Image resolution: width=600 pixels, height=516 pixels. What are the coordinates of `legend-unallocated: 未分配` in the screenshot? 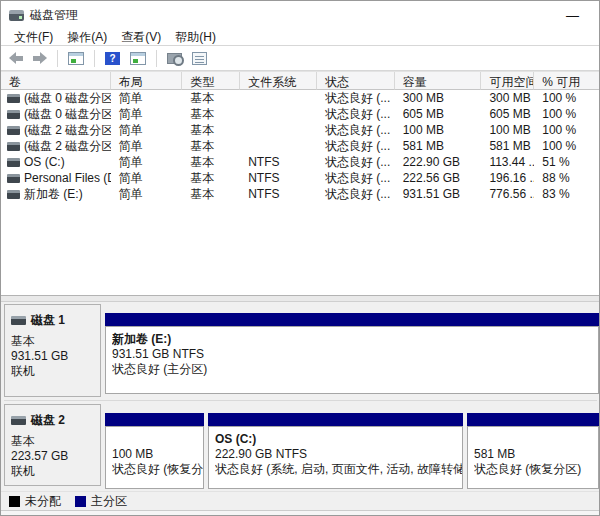 It's located at (35, 502).